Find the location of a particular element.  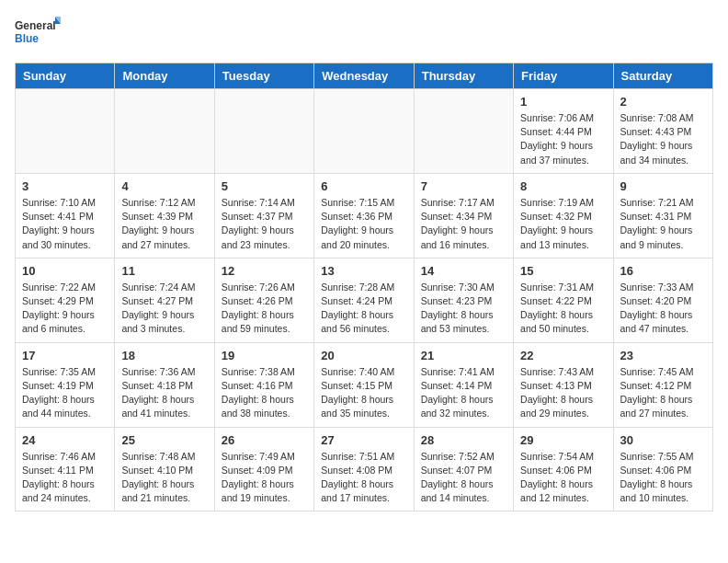

day-number: 29 is located at coordinates (563, 440).